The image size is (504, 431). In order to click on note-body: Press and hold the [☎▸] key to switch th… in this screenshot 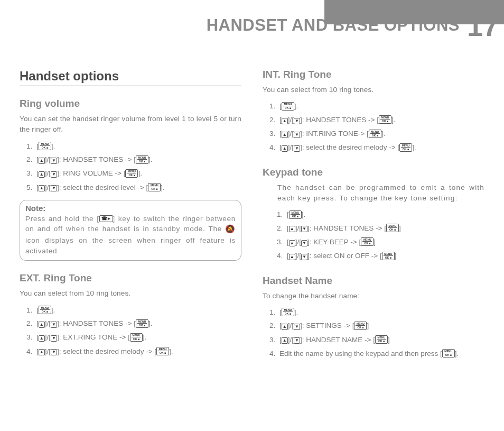, I will do `click(130, 235)`.